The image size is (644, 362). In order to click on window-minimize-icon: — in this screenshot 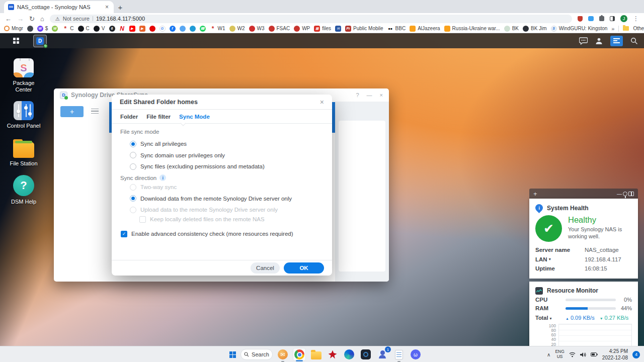, I will do `click(369, 95)`.